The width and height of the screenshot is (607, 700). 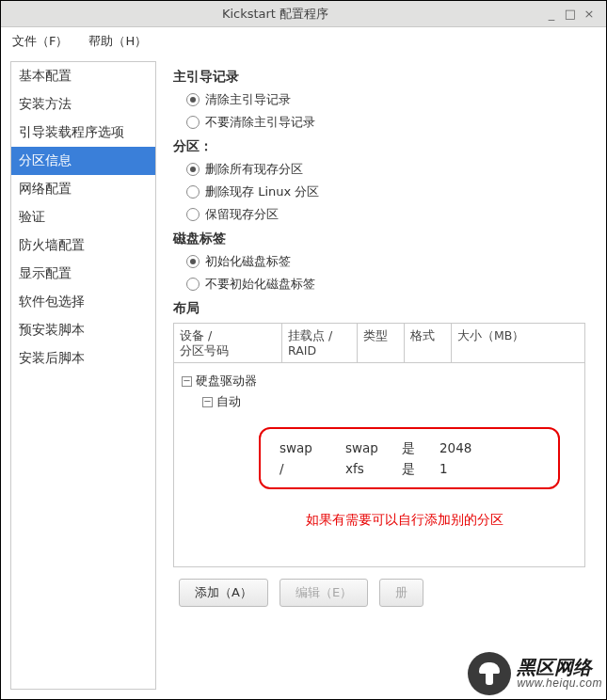 What do you see at coordinates (428, 342) in the screenshot?
I see `col-format: 格式` at bounding box center [428, 342].